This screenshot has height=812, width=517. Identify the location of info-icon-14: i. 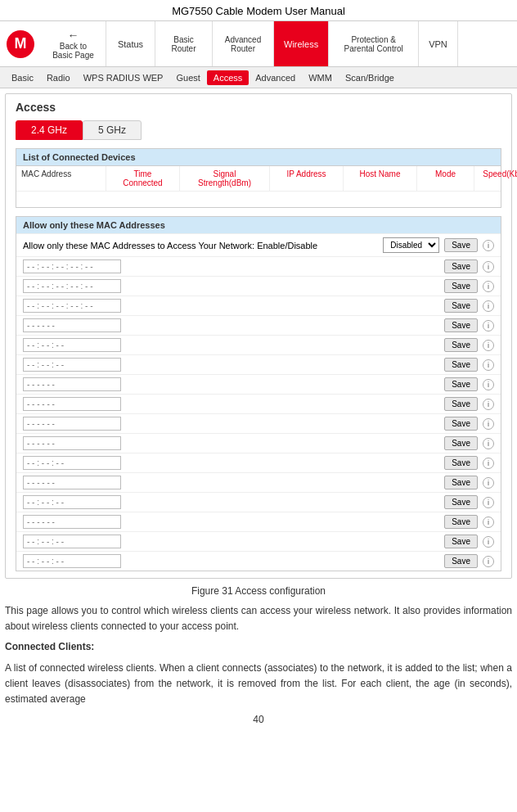
(488, 522).